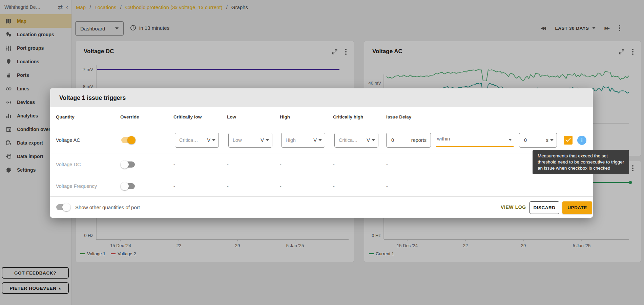 This screenshot has width=644, height=305. I want to click on quantity-label: Voltage DC, so click(68, 165).